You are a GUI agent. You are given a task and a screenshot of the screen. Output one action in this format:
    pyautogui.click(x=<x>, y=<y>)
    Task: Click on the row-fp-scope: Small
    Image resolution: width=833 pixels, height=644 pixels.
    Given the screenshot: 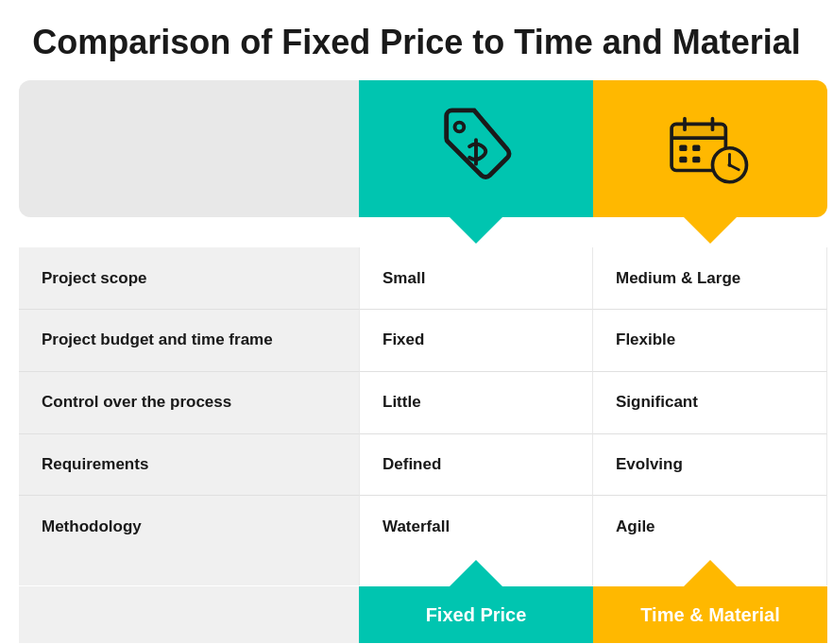 What is the action you would take?
    pyautogui.click(x=476, y=279)
    